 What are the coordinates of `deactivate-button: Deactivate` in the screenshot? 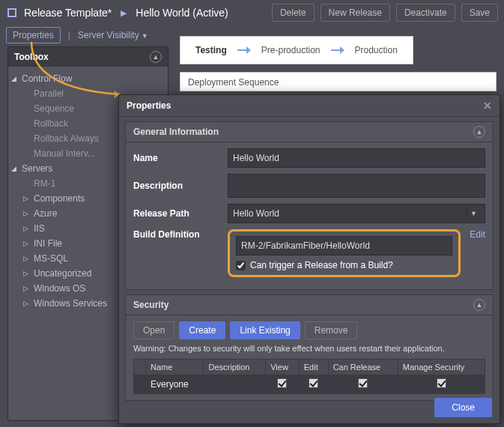 It's located at (425, 13).